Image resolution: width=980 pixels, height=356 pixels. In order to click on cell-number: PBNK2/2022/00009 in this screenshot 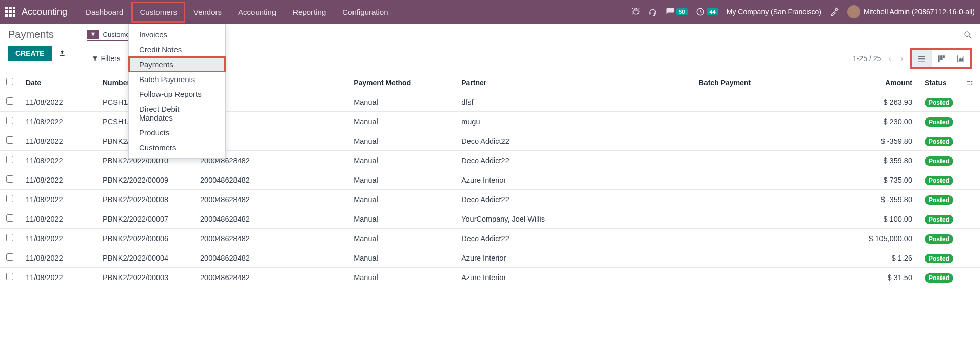, I will do `click(145, 180)`.